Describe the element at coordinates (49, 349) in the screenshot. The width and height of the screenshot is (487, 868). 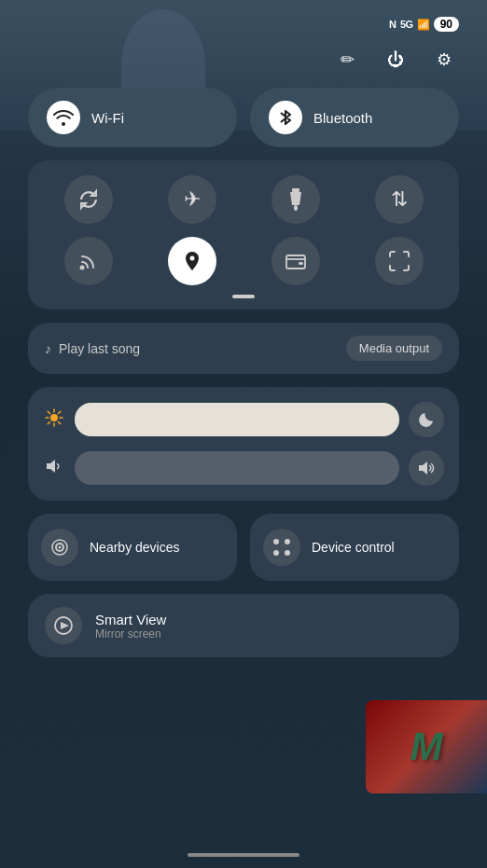
I see `music-note-icon: ♪` at that location.